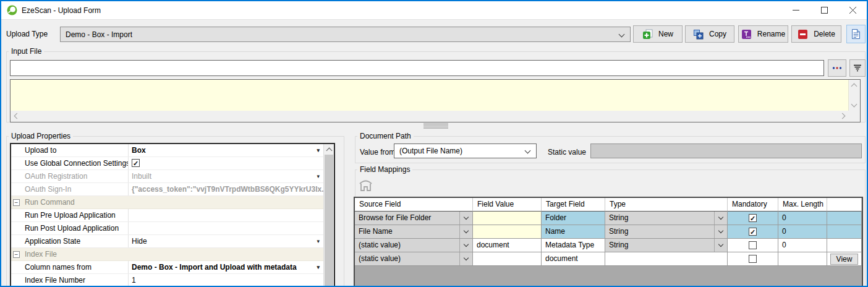 This screenshot has height=287, width=868. What do you see at coordinates (136, 163) in the screenshot?
I see `checkbox-checked: ✓` at bounding box center [136, 163].